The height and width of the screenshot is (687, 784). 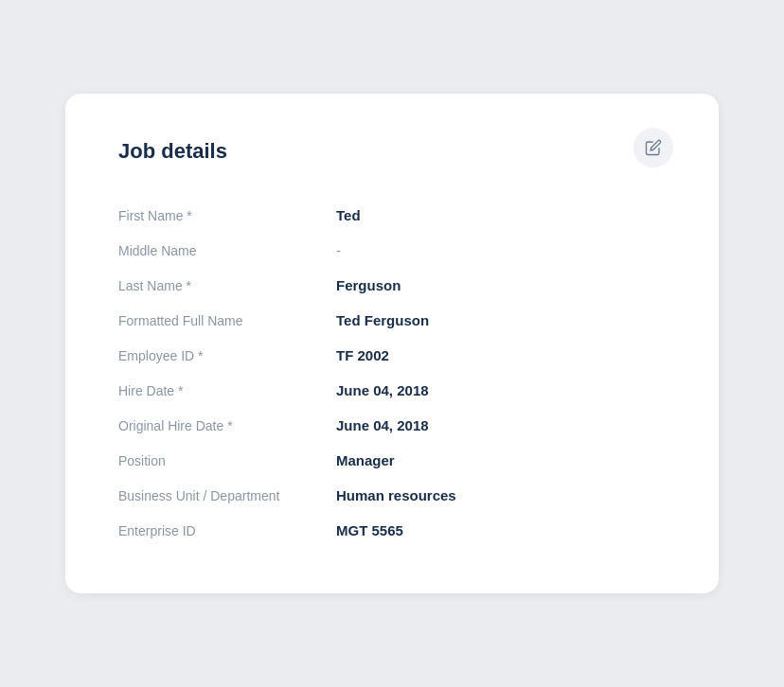 I want to click on field-label: Original Hire Date *, so click(x=227, y=426).